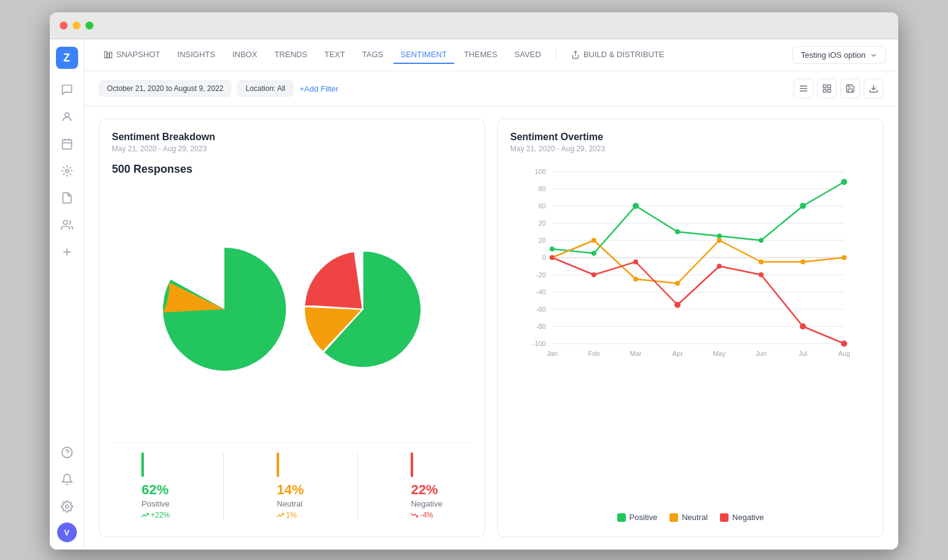  What do you see at coordinates (874, 55) in the screenshot?
I see `chevron-down-icon` at bounding box center [874, 55].